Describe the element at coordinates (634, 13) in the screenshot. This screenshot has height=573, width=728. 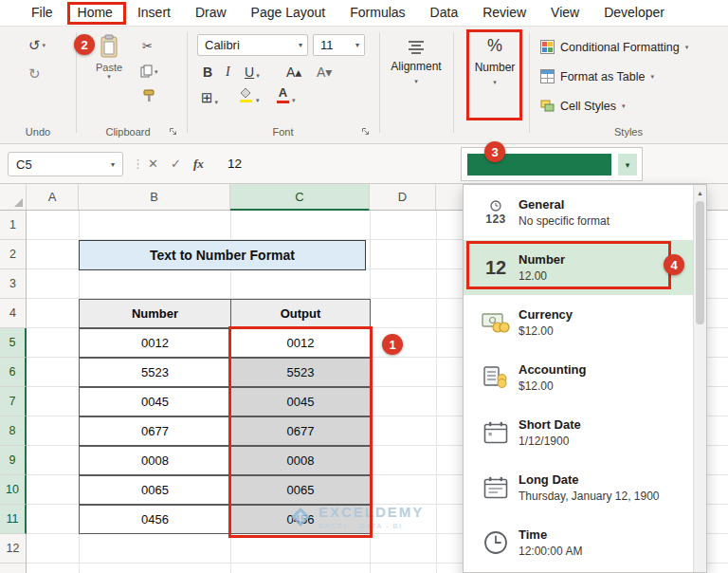
I see `tab-developer: Developer` at that location.